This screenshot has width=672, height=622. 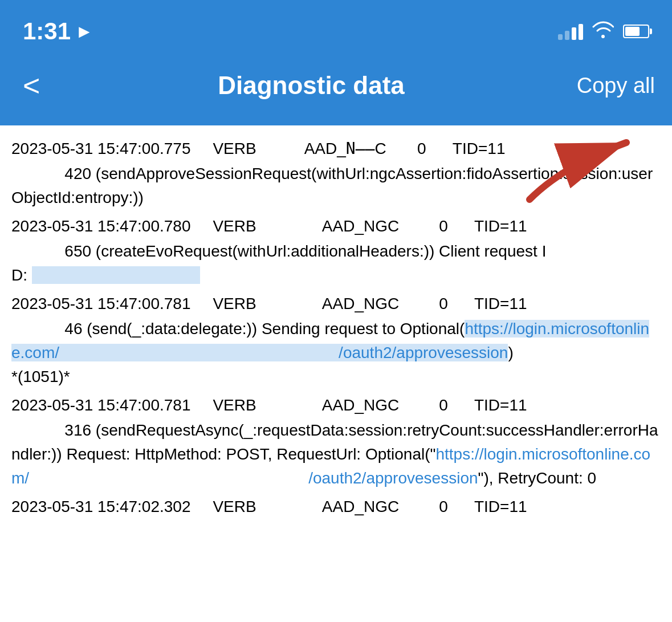 What do you see at coordinates (58, 31) in the screenshot?
I see `status-time: 1:31 ►` at bounding box center [58, 31].